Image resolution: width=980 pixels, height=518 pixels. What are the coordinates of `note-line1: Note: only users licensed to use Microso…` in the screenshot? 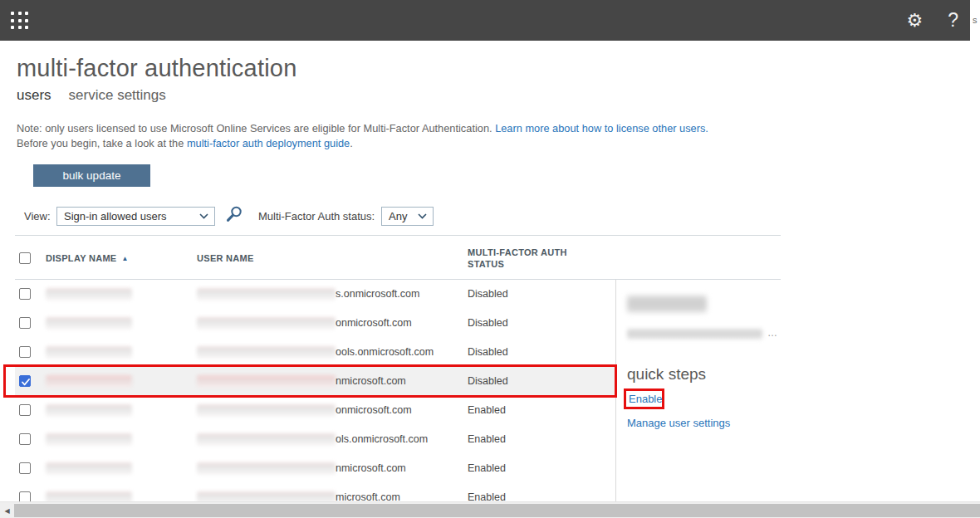 It's located at (256, 128).